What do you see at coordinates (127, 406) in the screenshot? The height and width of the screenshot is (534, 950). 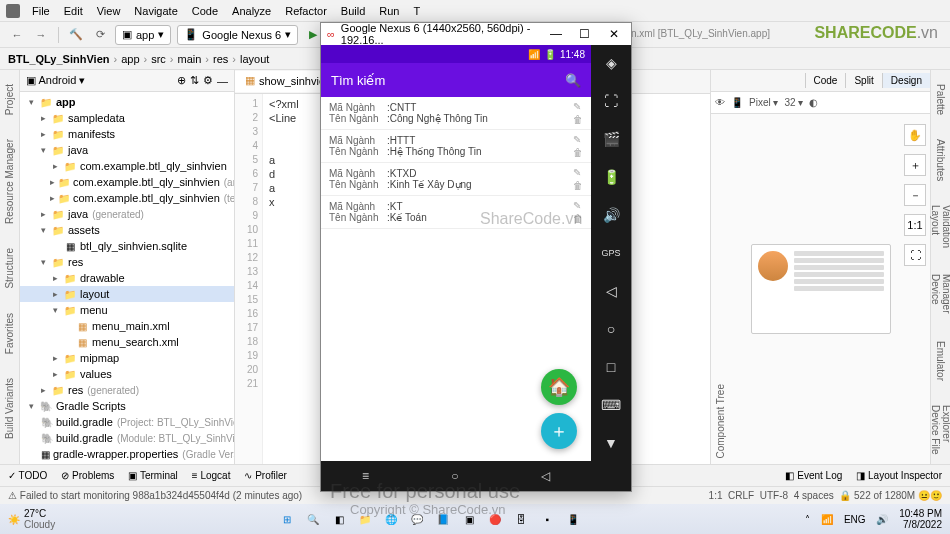 I see `tree-item: ▾🐘Gradle Scripts` at bounding box center [127, 406].